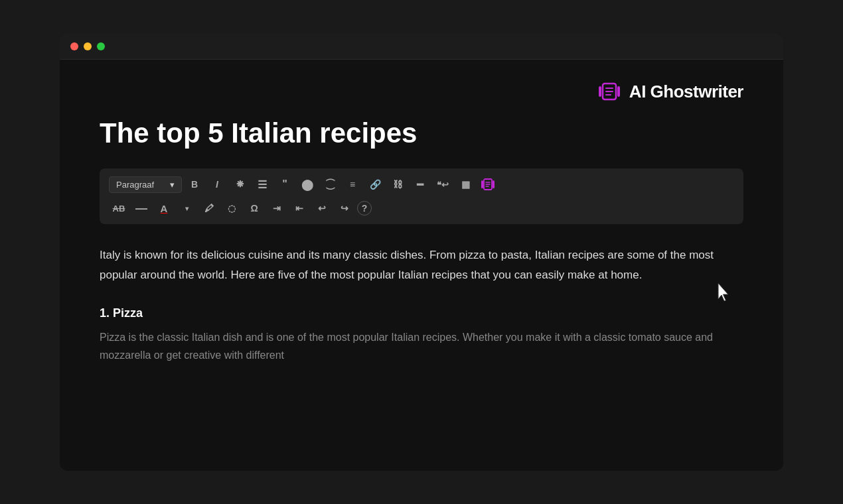  Describe the element at coordinates (375, 184) in the screenshot. I see `link-button: 🔗` at that location.